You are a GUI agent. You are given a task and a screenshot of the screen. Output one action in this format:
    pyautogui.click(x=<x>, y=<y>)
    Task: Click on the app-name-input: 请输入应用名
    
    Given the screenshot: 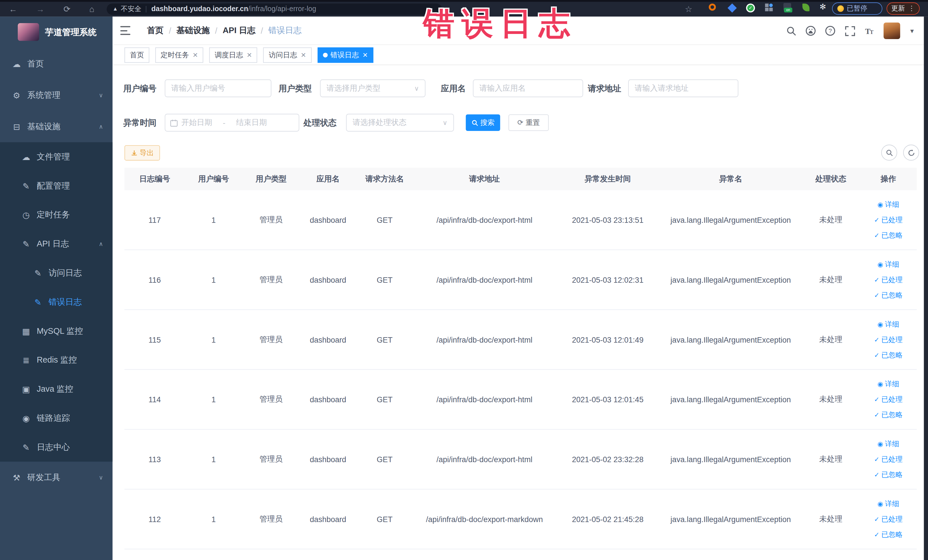 What is the action you would take?
    pyautogui.click(x=528, y=88)
    